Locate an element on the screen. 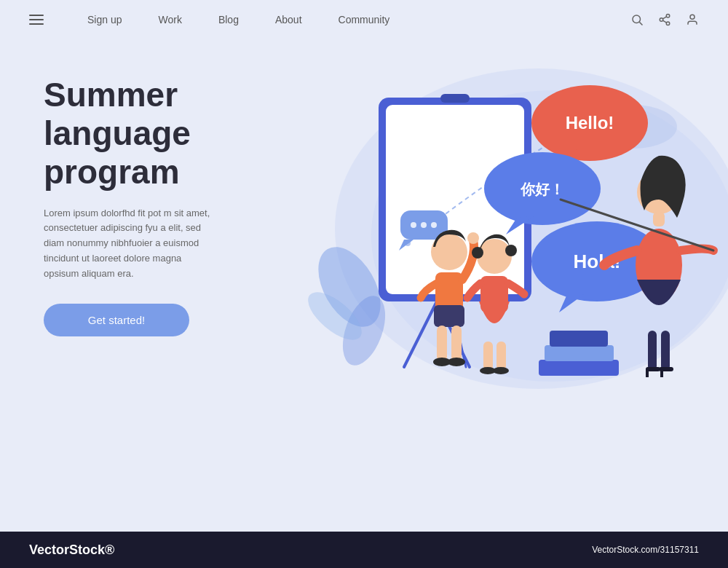  svg-text: Hello! is located at coordinates (590, 122).